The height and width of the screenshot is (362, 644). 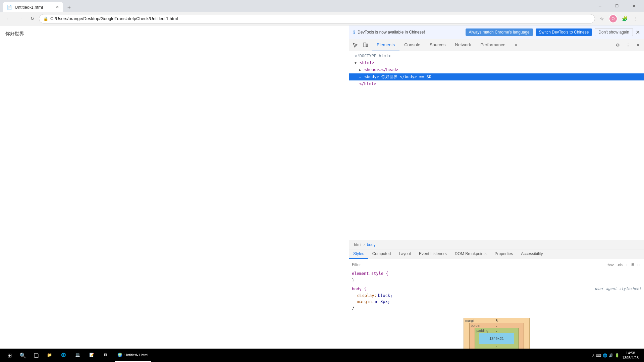 I want to click on css-selector-element: element.style {, so click(x=496, y=274).